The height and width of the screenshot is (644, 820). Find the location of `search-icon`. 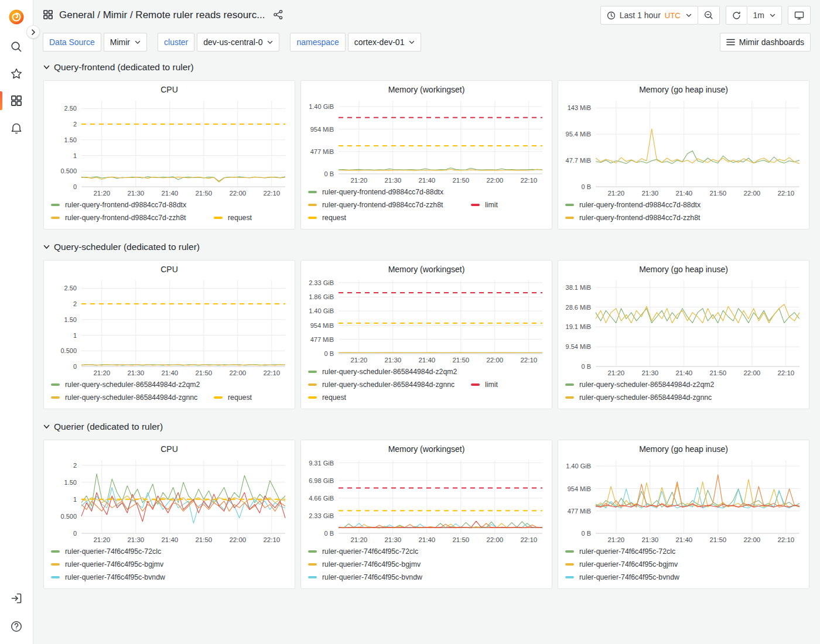

search-icon is located at coordinates (16, 47).